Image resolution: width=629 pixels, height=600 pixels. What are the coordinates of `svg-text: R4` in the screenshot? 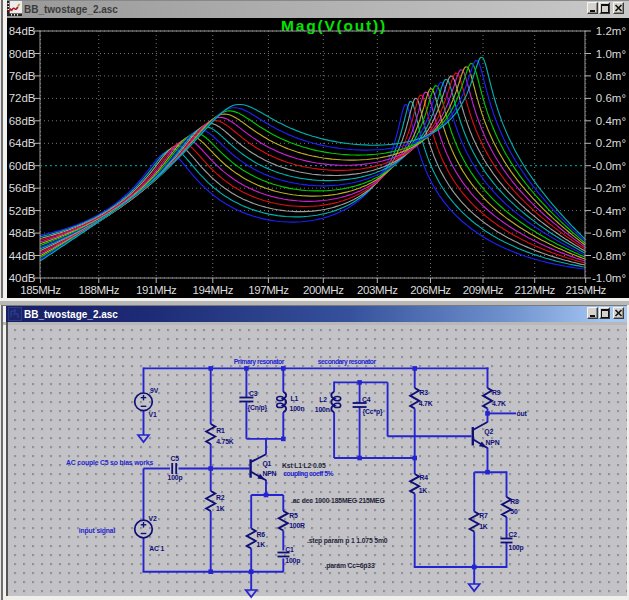 It's located at (424, 478).